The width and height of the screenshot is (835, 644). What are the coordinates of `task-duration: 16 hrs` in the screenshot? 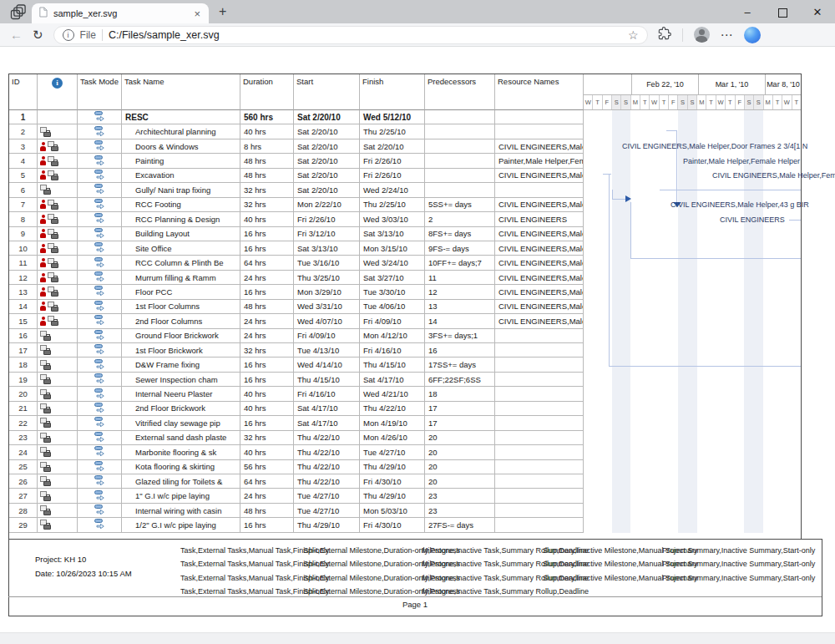 It's located at (267, 249).